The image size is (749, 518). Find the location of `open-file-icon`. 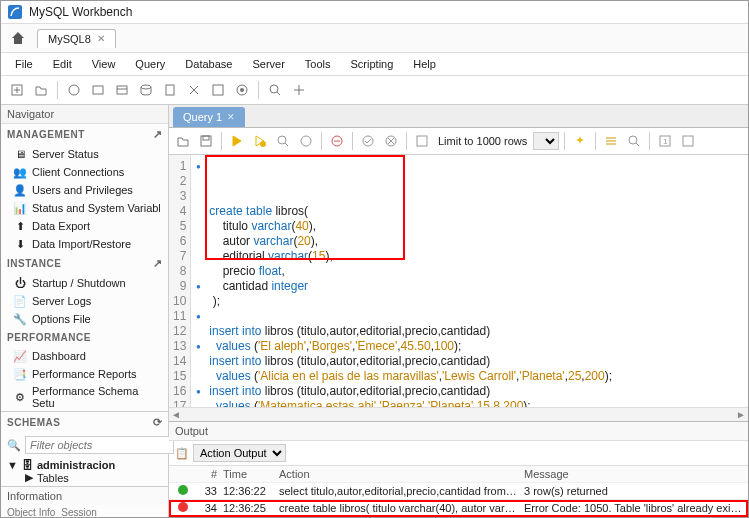

open-file-icon is located at coordinates (183, 141).